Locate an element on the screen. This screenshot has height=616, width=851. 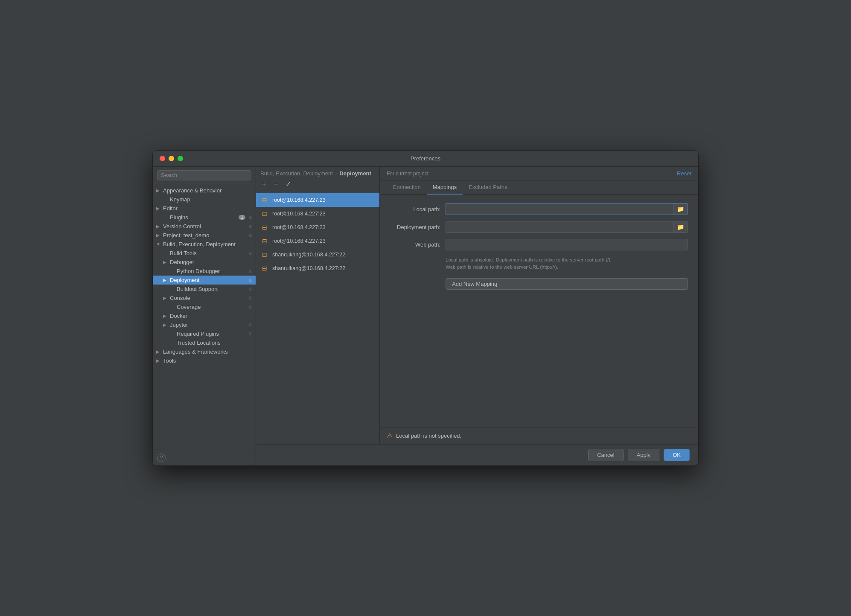
sidebar-item-editor: ▶ Editor is located at coordinates (204, 208).